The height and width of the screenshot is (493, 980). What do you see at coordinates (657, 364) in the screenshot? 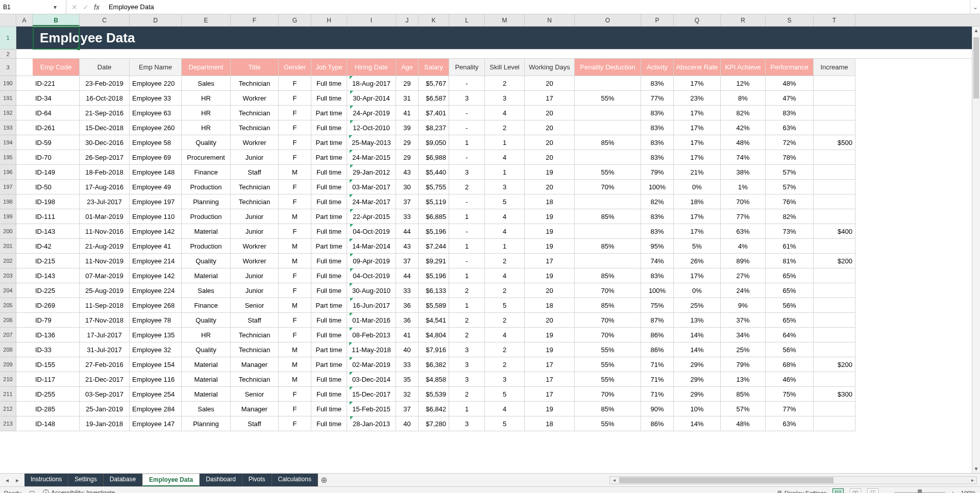
I see `cell: 71%` at bounding box center [657, 364].